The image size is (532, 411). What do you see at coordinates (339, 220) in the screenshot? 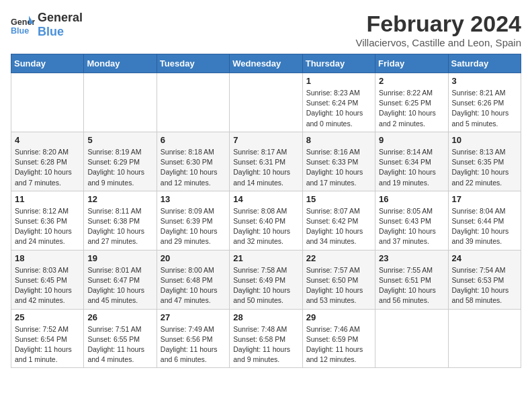
I see `calendar-cell: 15Sunrise: 8:07 AM Sunset: 6:42 PM Dayli…` at bounding box center [339, 220].